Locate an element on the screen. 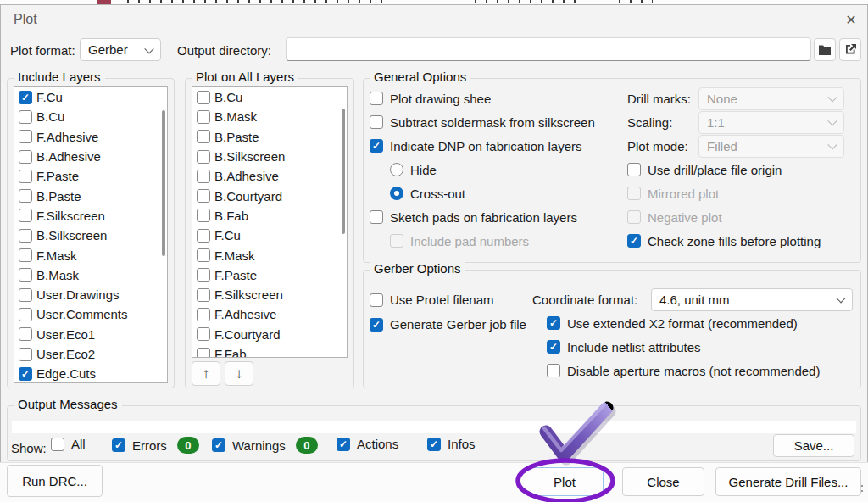 The image size is (868, 502). output-directory-input is located at coordinates (548, 49).